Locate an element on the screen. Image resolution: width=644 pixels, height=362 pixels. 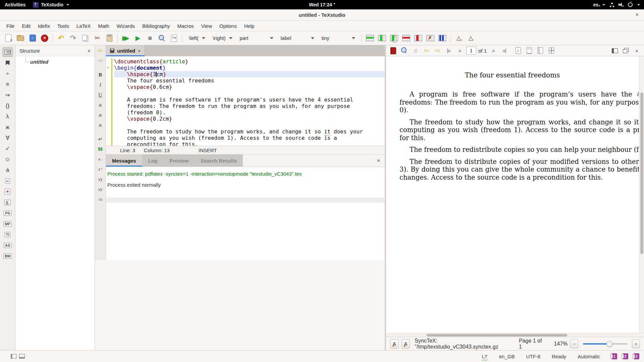
square-root-icon: √x is located at coordinates (100, 199).